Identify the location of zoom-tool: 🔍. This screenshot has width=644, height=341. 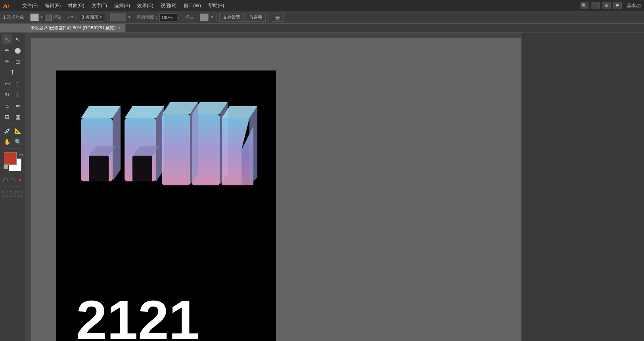
(18, 142).